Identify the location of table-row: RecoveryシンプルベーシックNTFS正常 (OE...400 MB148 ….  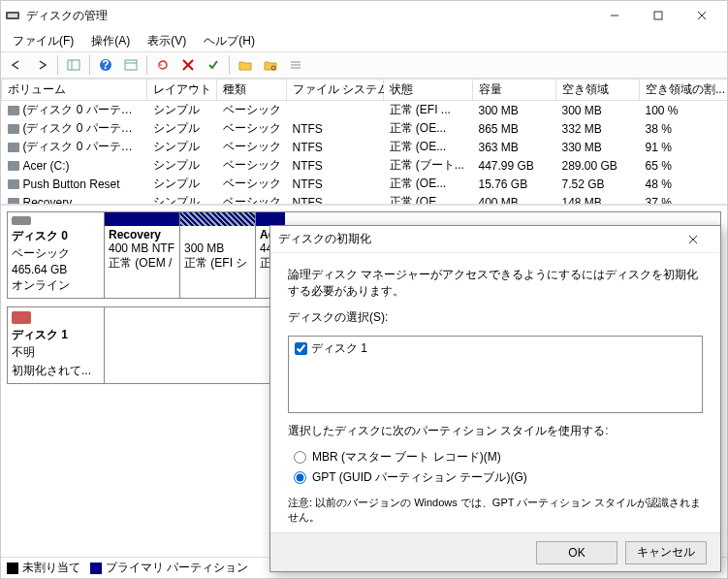
(364, 199).